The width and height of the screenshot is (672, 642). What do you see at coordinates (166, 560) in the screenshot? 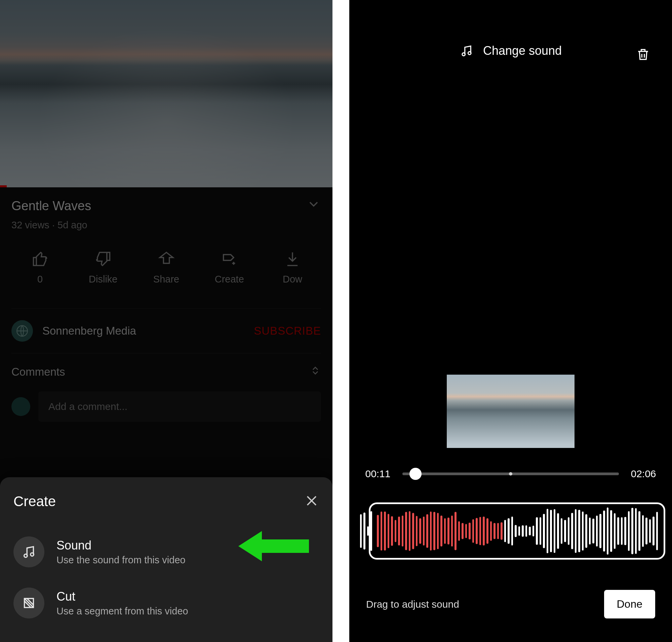
I see `create-bottom-sheet: Create Sound Use the sound from this vid…` at bounding box center [166, 560].